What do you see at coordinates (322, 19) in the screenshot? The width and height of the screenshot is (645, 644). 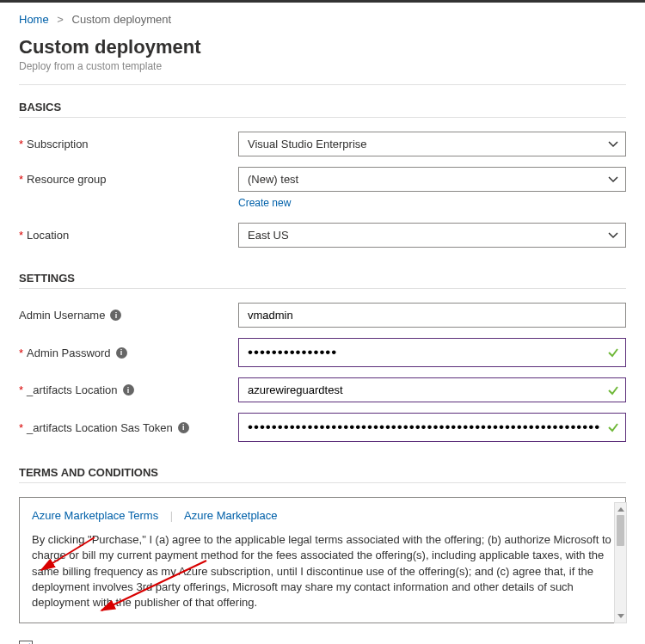 I see `breadcrumb: Home > Custom deployment` at bounding box center [322, 19].